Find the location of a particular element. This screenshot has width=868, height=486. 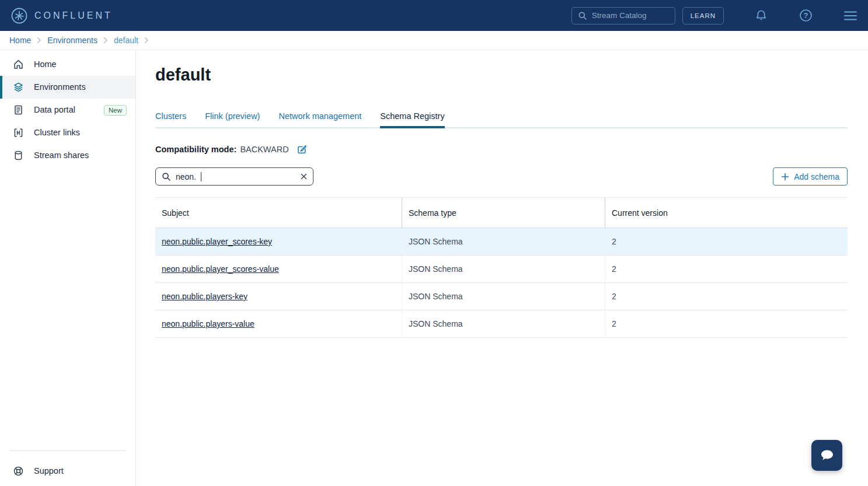

search-query-text: neon. is located at coordinates (186, 177).